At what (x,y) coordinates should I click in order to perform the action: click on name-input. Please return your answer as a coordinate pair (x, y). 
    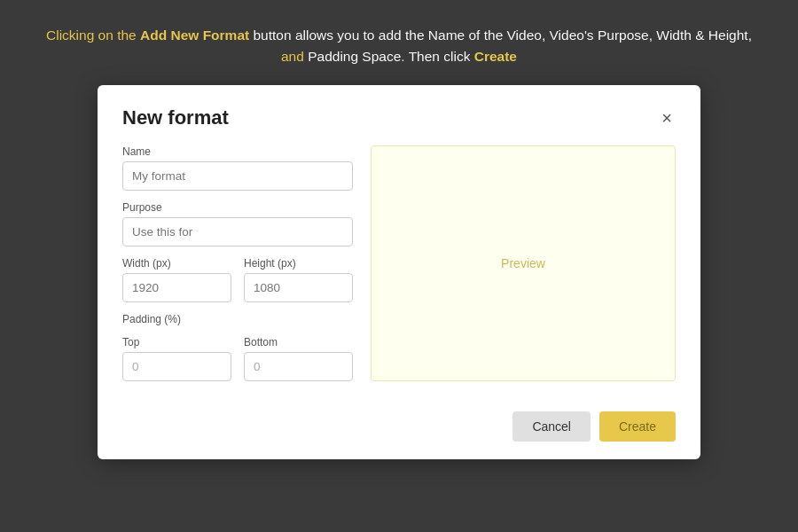
    Looking at the image, I should click on (238, 176).